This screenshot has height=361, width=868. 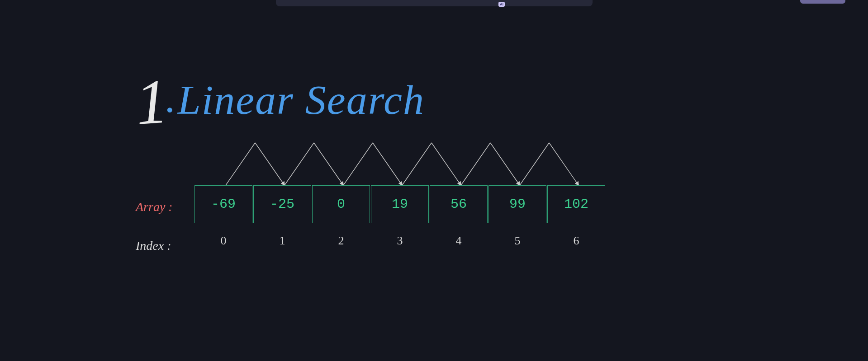 What do you see at coordinates (400, 241) in the screenshot?
I see `index-value: 3` at bounding box center [400, 241].